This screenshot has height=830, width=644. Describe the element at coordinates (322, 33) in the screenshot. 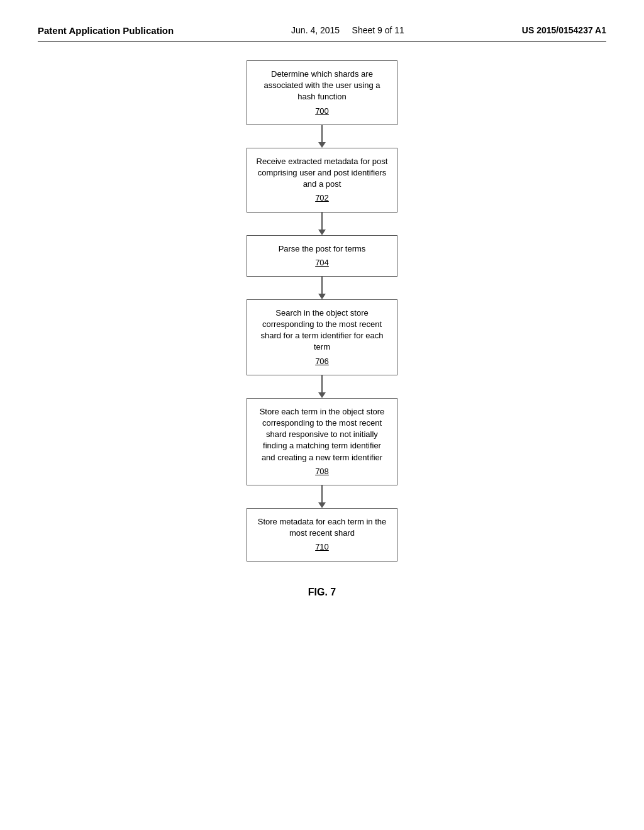

I see `header: Patent Application Publication Jun. 4, 2…` at that location.